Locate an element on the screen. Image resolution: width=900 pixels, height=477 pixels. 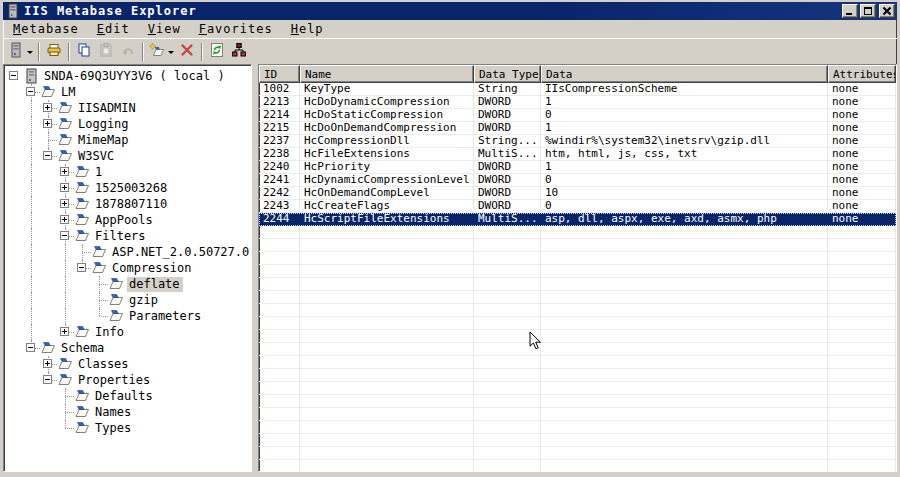
tree-item-1525003268: 1525003268 is located at coordinates (128, 188).